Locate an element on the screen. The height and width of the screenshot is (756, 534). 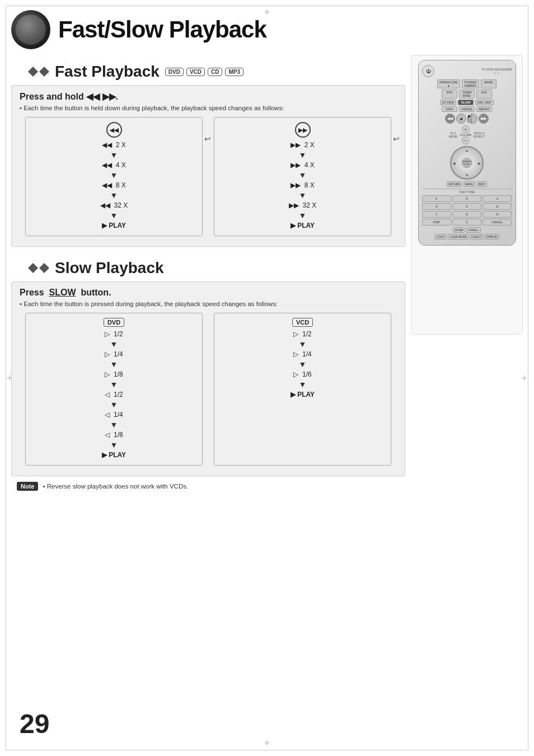
fast-playback-icon is located at coordinates (39, 72).